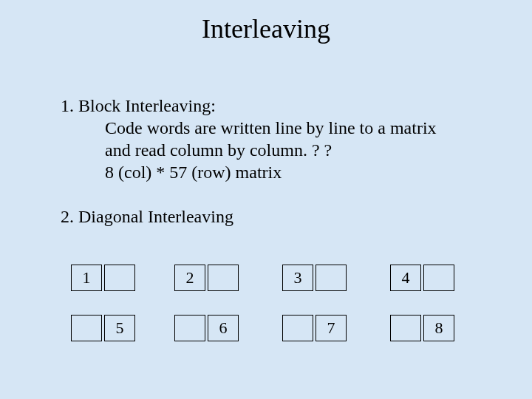 This screenshot has height=399, width=532. What do you see at coordinates (423, 278) in the screenshot?
I see `cell-pair-4: 4` at bounding box center [423, 278].